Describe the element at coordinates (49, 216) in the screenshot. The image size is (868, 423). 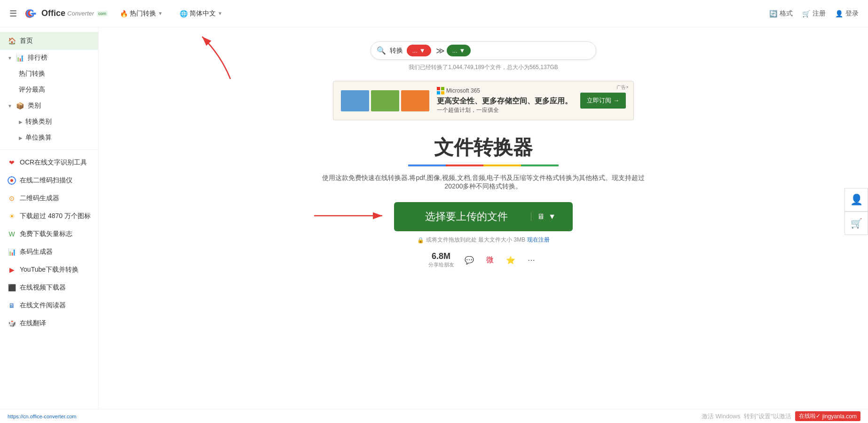
I see `sidebar-item-icon-download: ☀ 下载超过 4870 万个图标` at that location.